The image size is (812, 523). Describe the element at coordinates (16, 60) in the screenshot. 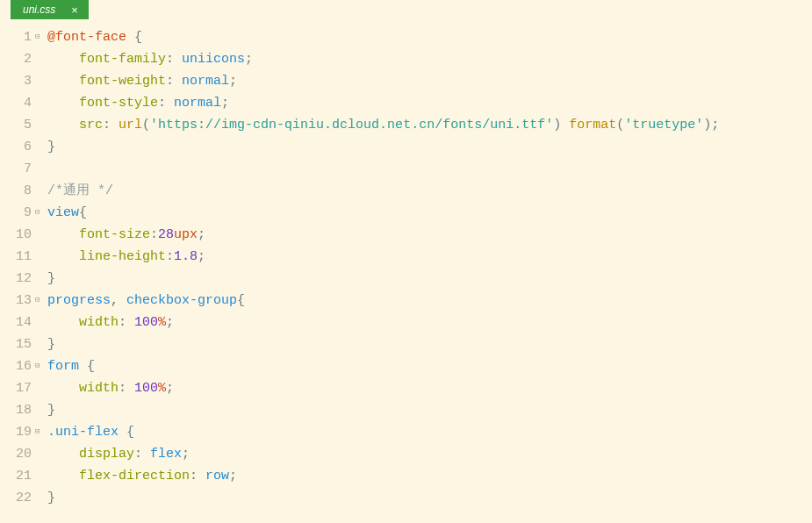

I see `line-number: 2` at that location.